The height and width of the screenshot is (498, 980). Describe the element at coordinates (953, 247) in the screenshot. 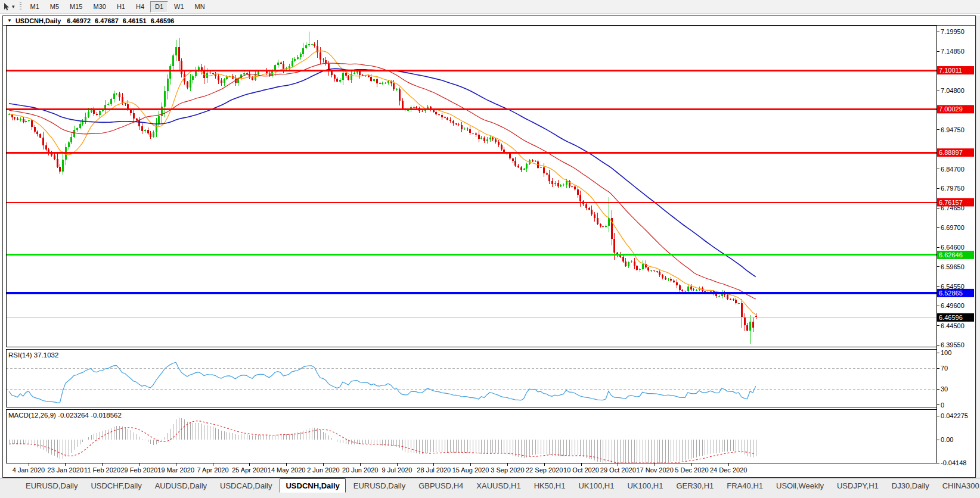

I see `svg-text: 6.64600` at that location.